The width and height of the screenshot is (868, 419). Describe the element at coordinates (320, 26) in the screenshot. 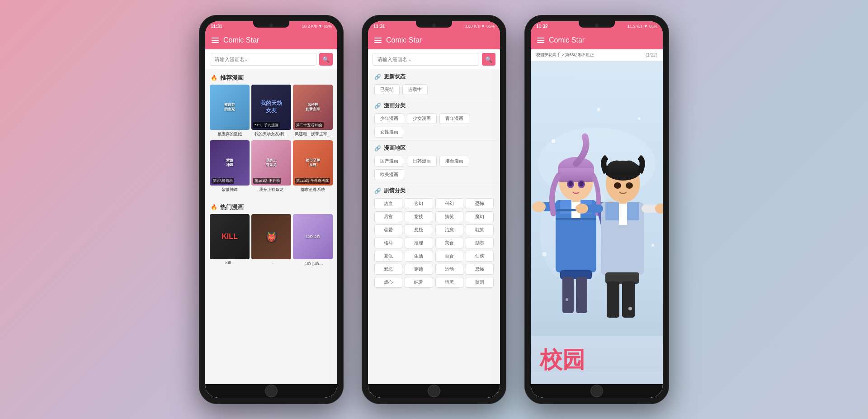

I see `signal-icon-1: ▼` at that location.